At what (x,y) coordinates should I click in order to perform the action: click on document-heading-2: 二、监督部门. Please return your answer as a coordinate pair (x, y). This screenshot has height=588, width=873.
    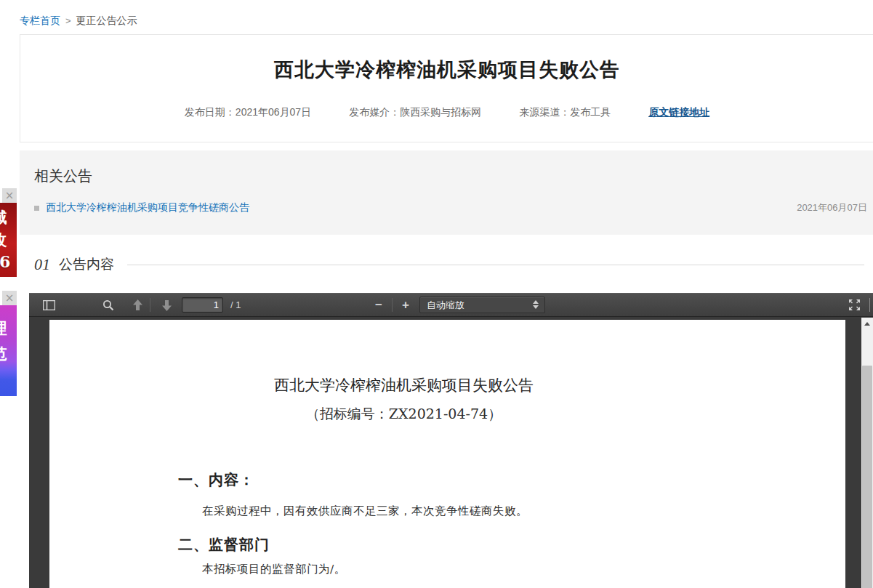
    Looking at the image, I should click on (224, 545).